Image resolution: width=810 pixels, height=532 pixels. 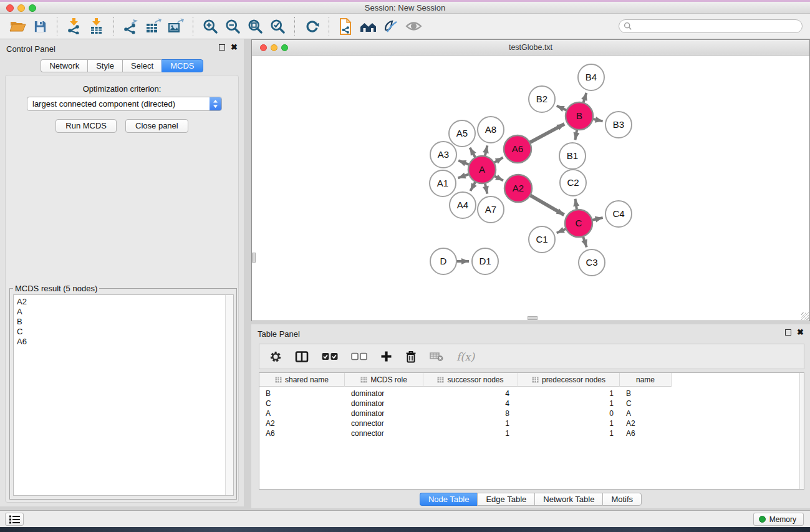 What do you see at coordinates (302, 380) in the screenshot?
I see `column-header-shared-name: shared name` at bounding box center [302, 380].